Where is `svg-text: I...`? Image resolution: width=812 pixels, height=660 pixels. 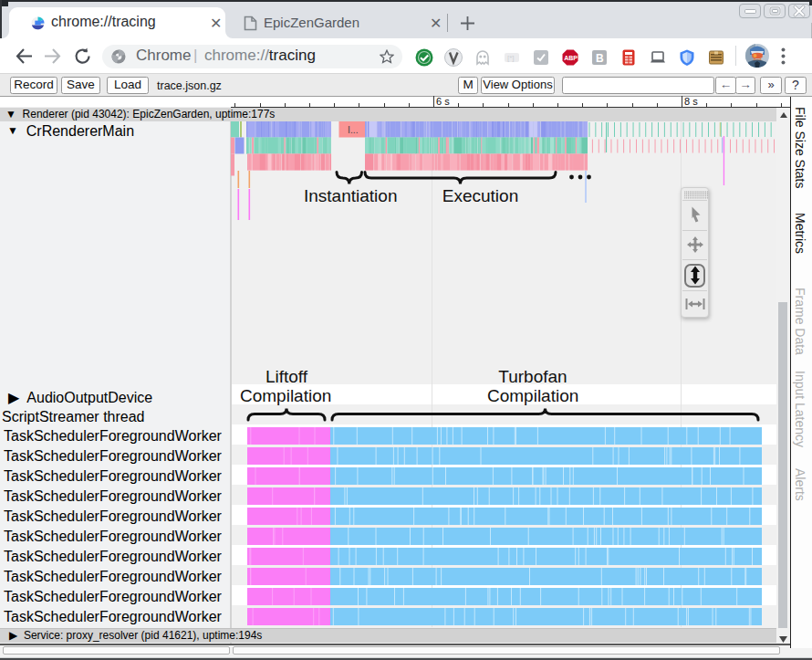
svg-text: I... is located at coordinates (353, 130).